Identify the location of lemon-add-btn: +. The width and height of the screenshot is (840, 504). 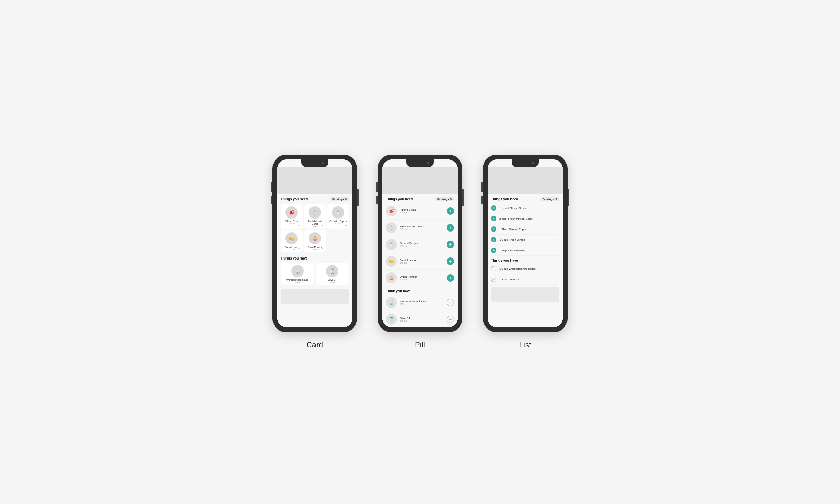
(299, 249).